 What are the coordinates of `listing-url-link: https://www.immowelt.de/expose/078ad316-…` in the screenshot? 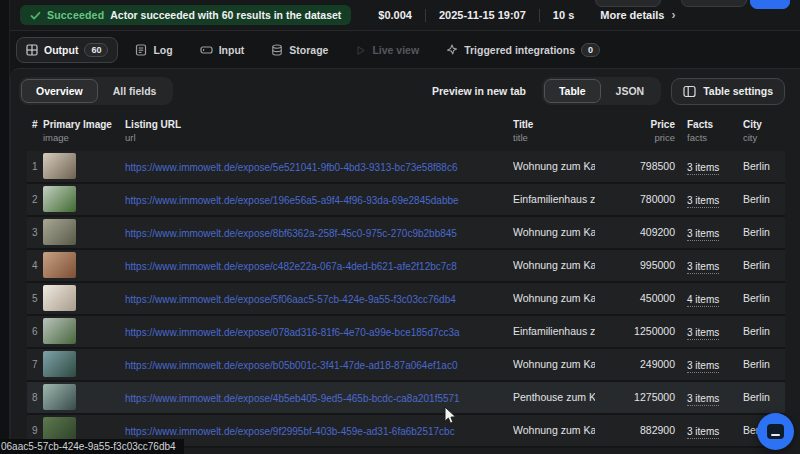 It's located at (292, 332).